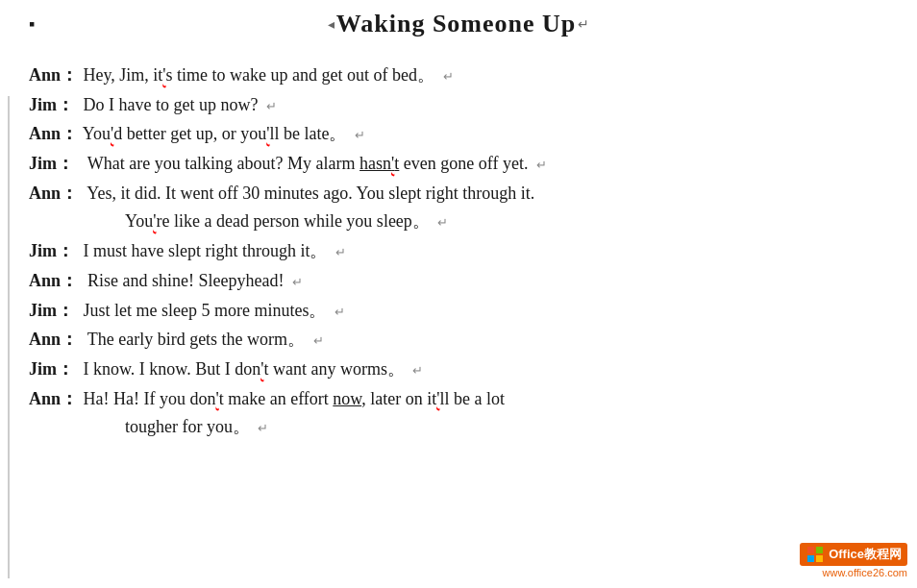 The height and width of the screenshot is (588, 917). Describe the element at coordinates (148, 428) in the screenshot. I see `continuation-11: tougher for you。 ↵` at that location.